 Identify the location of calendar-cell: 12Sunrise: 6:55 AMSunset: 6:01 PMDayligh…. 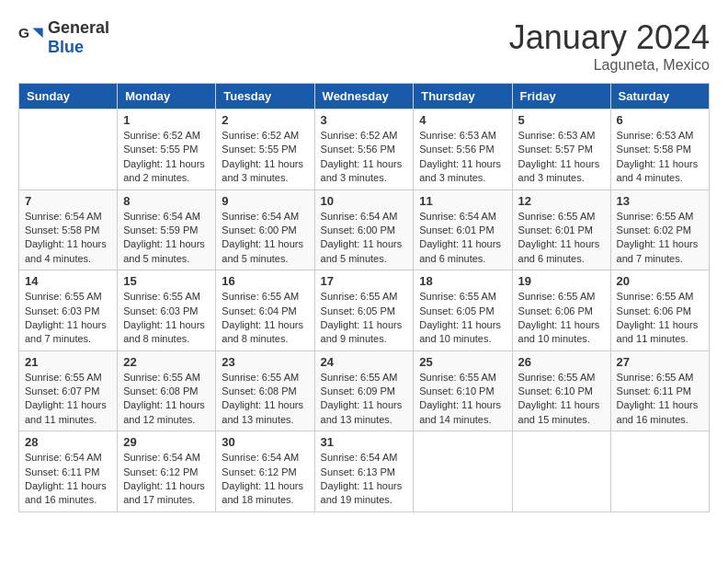
(561, 230).